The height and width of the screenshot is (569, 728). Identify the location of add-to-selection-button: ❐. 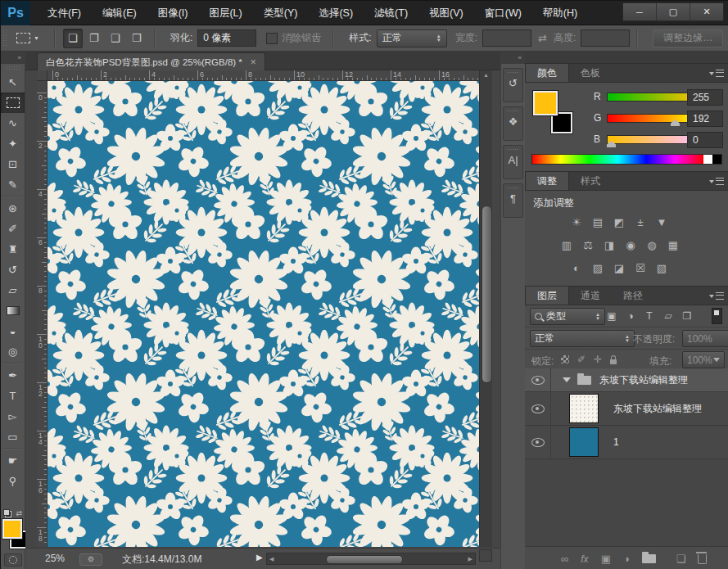
(94, 38).